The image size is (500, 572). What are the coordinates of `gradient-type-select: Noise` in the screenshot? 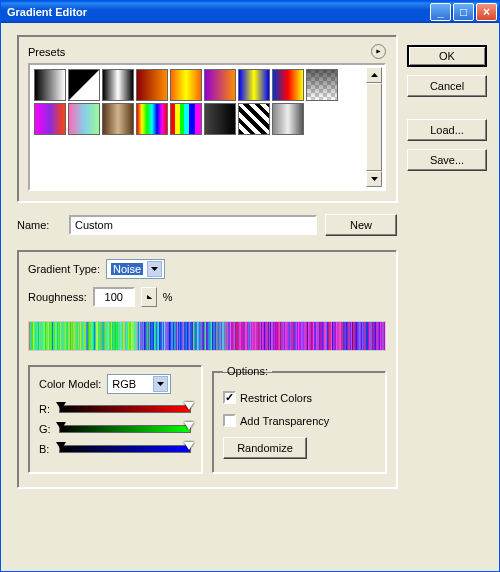 It's located at (136, 269).